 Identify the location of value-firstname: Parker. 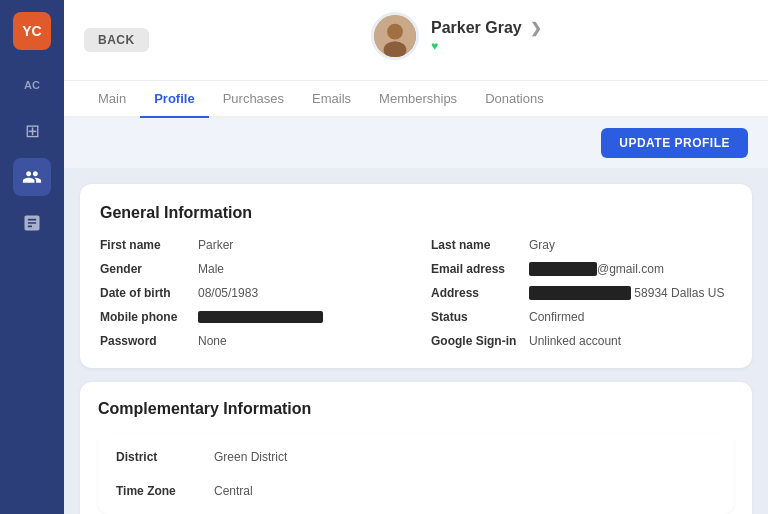
(216, 245).